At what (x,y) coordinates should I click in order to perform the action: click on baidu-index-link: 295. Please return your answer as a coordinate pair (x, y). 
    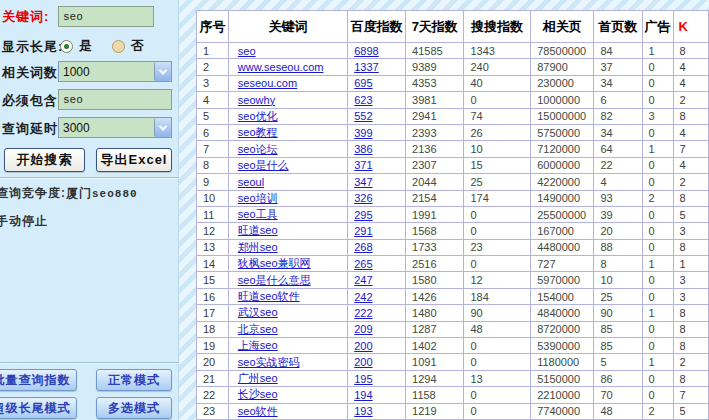
    Looking at the image, I should click on (363, 215).